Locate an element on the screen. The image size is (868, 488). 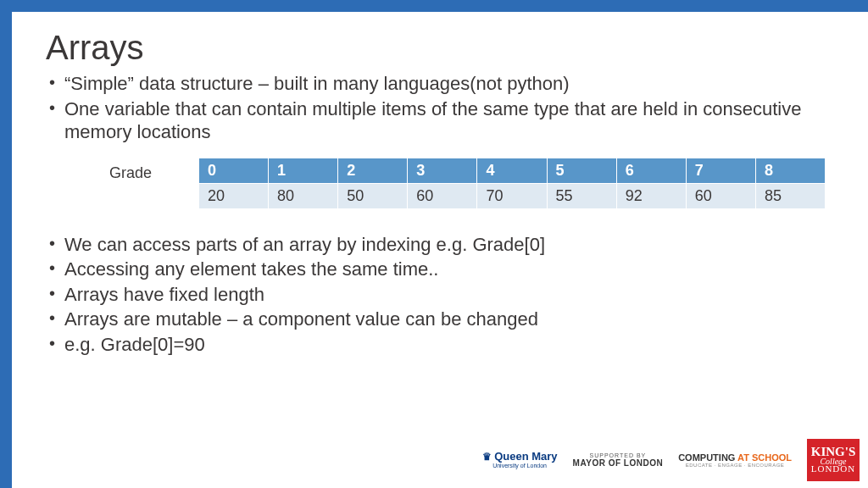
index-cell: 7 is located at coordinates (721, 170).